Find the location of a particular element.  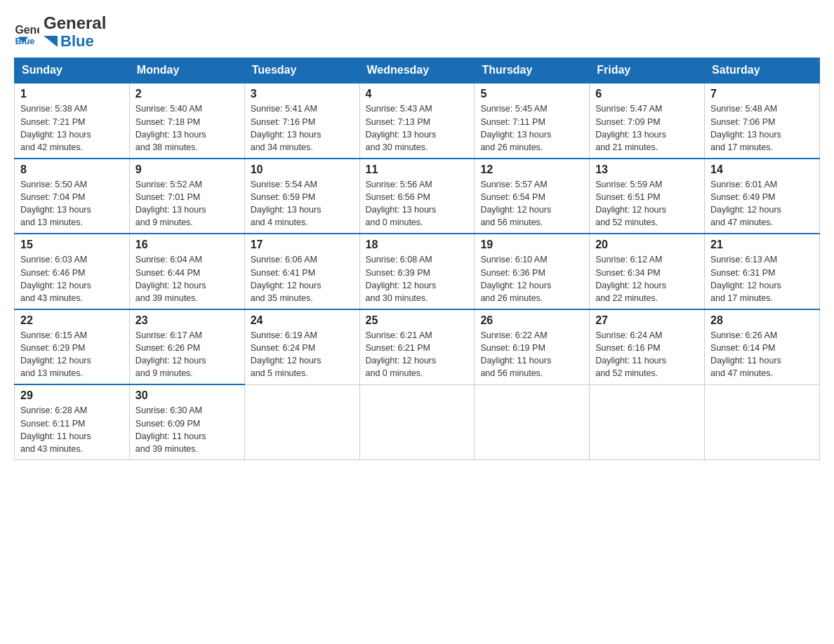

day-number: 7 is located at coordinates (762, 94).